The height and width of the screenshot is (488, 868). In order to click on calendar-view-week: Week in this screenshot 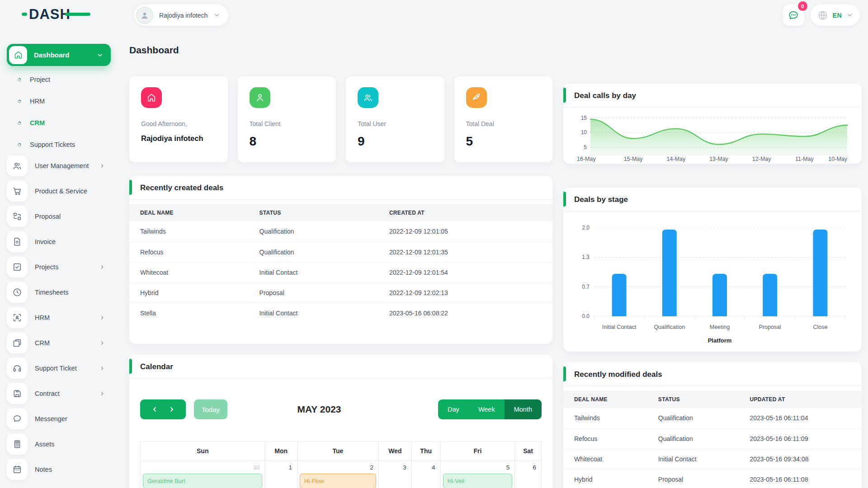, I will do `click(486, 409)`.